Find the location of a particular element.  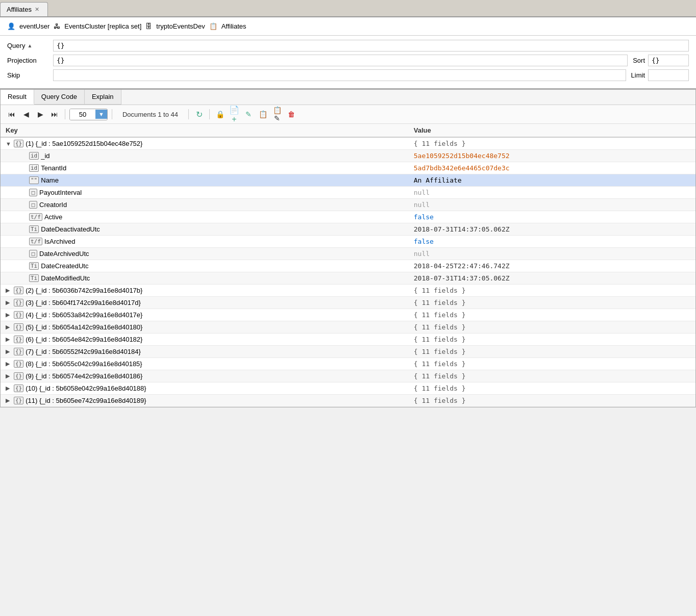

affiliates-tab: Affiliates ✕ is located at coordinates (24, 9).